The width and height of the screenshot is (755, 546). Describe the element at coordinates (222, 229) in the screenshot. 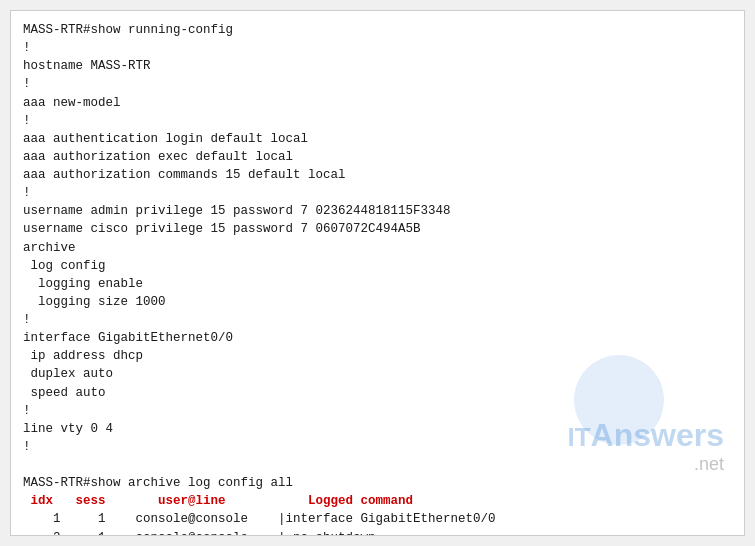

I see `terminal-line: username cisco privilege 15 password 7 0…` at that location.